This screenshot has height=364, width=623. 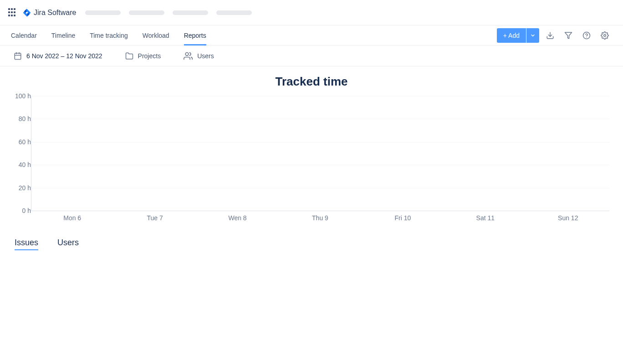 I want to click on x-tick: Mon 6, so click(x=72, y=218).